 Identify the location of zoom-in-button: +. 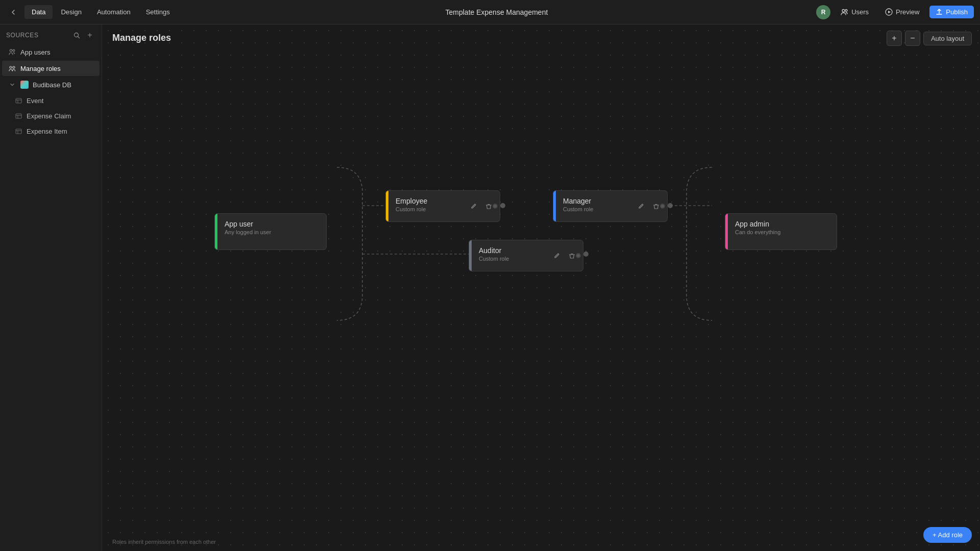
(894, 38).